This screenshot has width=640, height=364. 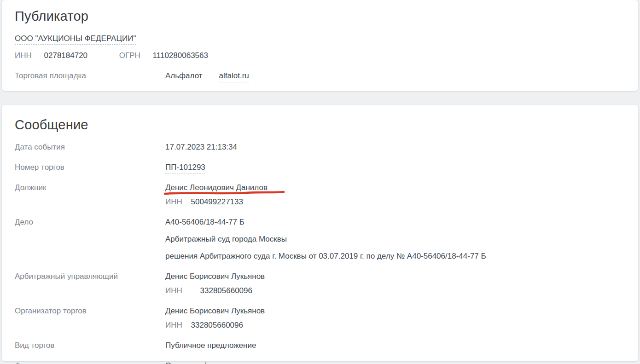 I want to click on auction-number-label: Номер торгов, so click(x=90, y=168).